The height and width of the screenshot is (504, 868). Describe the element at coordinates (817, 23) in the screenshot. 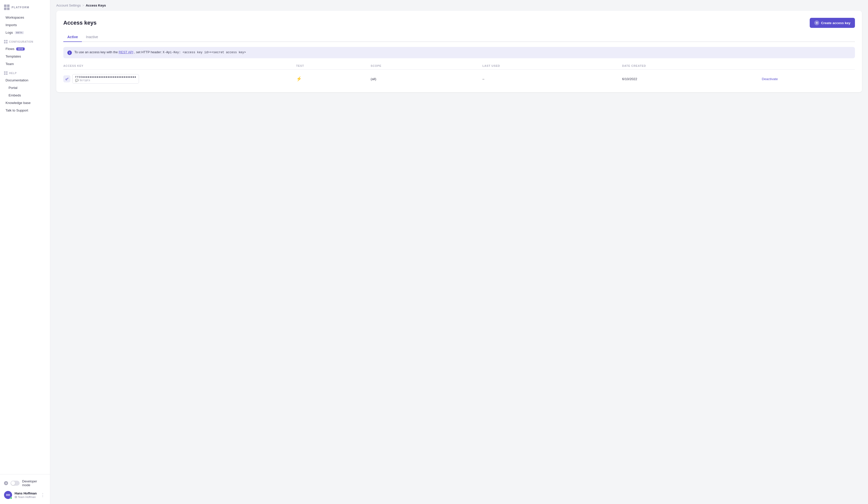

I see `plus-icon: ＋` at that location.